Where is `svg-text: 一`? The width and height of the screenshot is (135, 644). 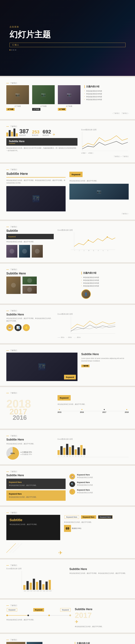 svg-text: 一 is located at coordinates (75, 250).